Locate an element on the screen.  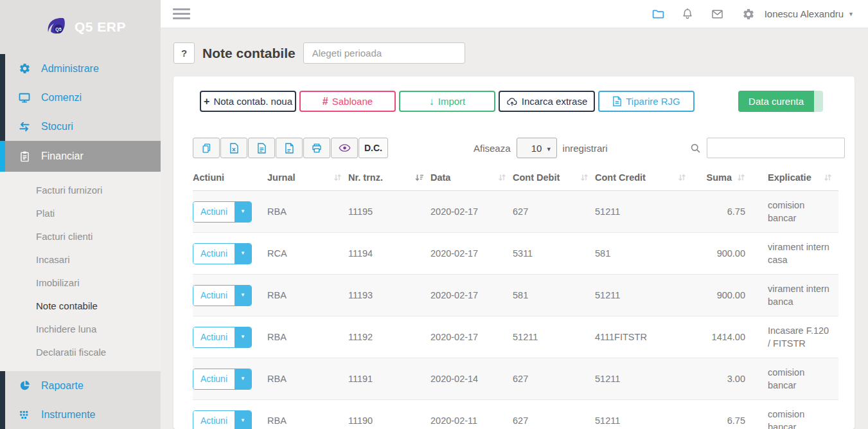
import-button: ↓ Import is located at coordinates (447, 102).